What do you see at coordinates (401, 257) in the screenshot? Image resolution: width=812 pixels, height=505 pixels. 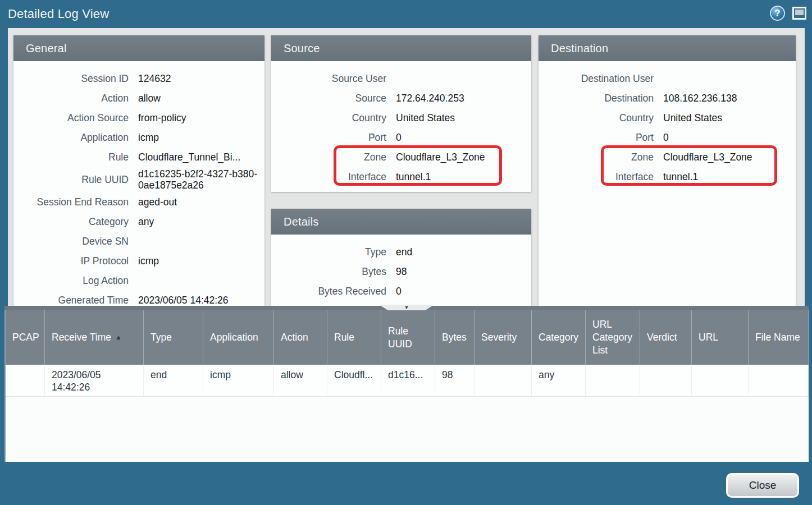 I see `details-panel: Details Type end Bytes 98 Bytes Received…` at bounding box center [401, 257].